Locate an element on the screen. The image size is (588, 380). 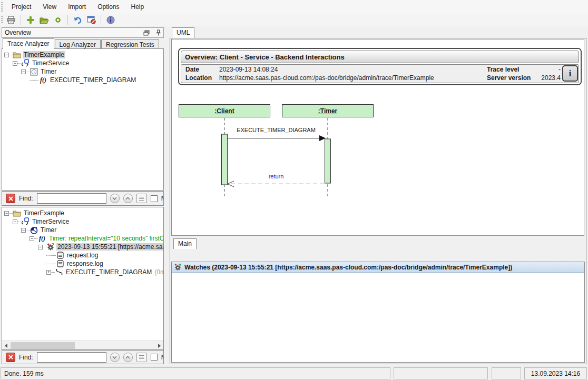
tree-row: f() Timer: repeatInterval="10 seconds" f… is located at coordinates (83, 238).